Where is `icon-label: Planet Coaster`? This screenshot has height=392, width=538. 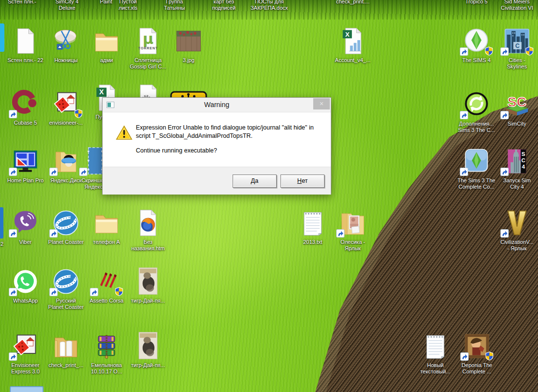
icon-label: Planet Coaster is located at coordinates (66, 242).